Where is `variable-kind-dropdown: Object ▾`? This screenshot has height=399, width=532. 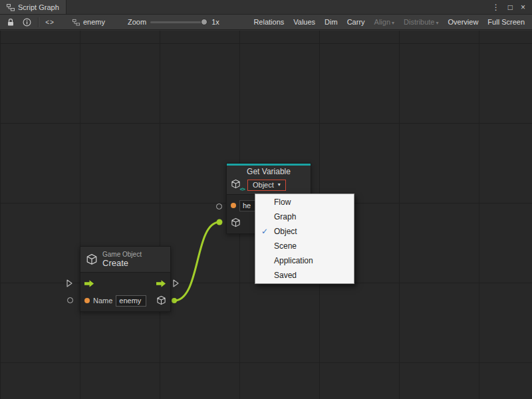
variable-kind-dropdown: Object ▾ is located at coordinates (267, 185).